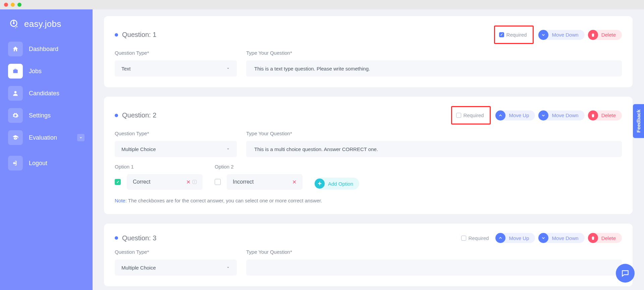 This screenshot has height=290, width=644. Describe the element at coordinates (176, 68) in the screenshot. I see `question-type-select: Text` at that location.